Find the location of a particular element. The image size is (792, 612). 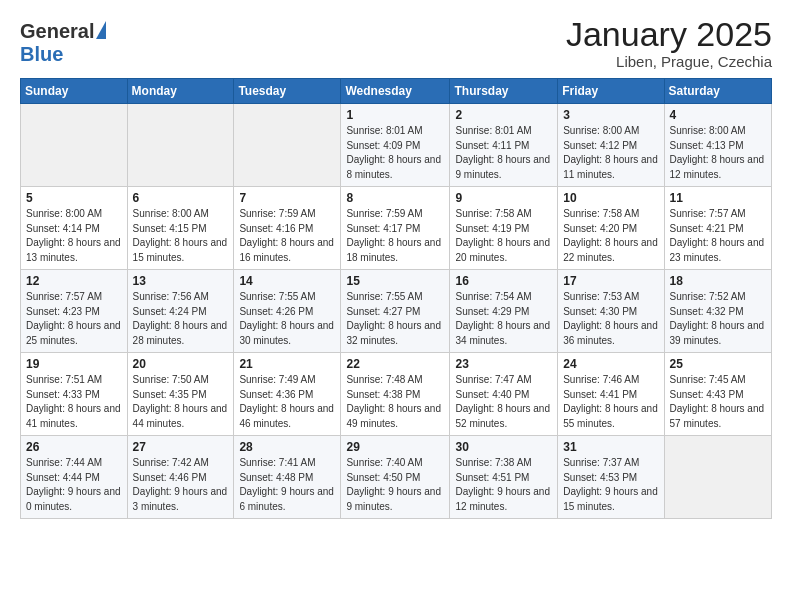

day-info: Sunrise: 7:53 AMSunset: 4:30 PMDaylight:… is located at coordinates (610, 319).